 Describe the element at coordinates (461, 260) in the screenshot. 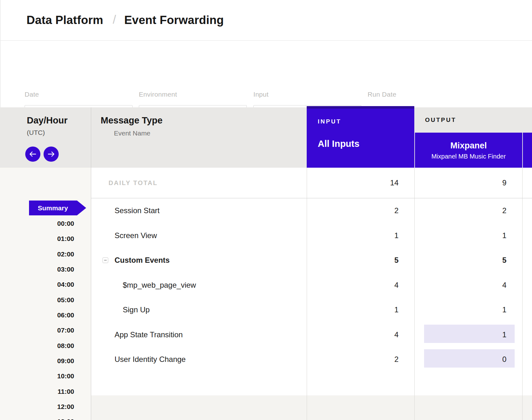

I see `output-cell-value: 5` at that location.